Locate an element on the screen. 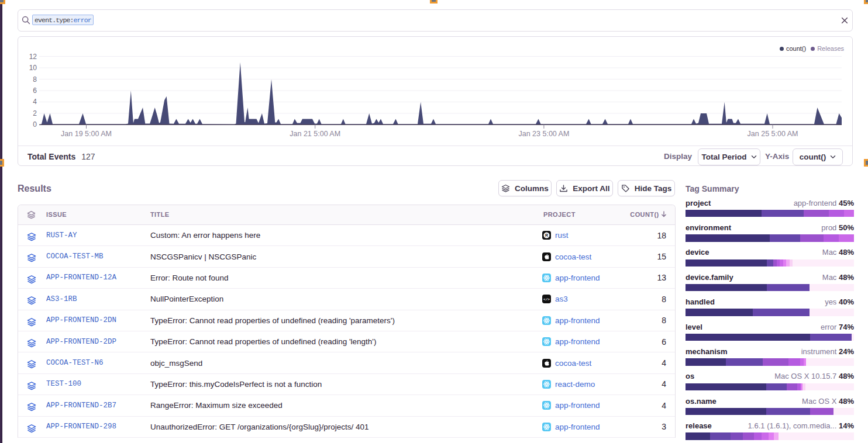  svg-text: 12 is located at coordinates (33, 57).